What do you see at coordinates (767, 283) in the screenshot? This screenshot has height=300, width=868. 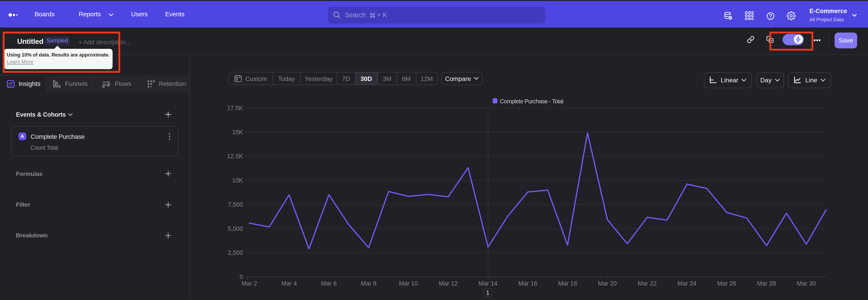 I see `svg-text: Mar 28` at bounding box center [767, 283].